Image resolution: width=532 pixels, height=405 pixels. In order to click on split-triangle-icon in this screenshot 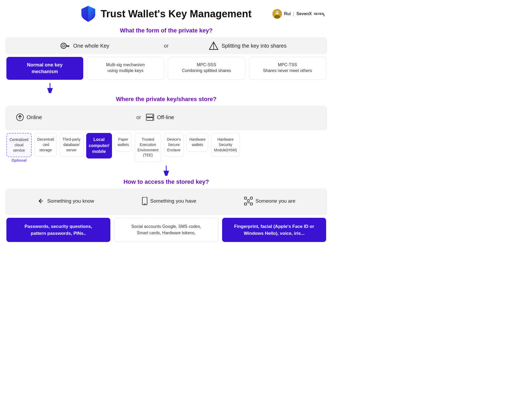, I will do `click(214, 46)`.